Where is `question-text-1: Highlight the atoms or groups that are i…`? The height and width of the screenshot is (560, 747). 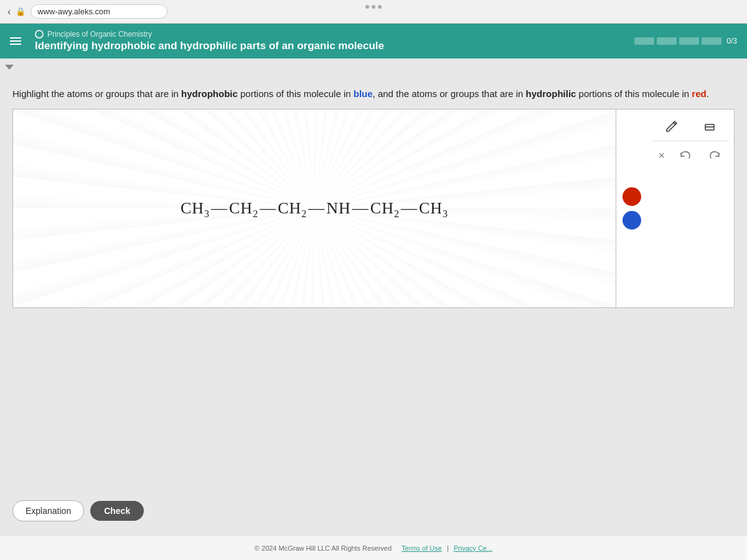
question-text-1: Highlight the atoms or groups that are i… is located at coordinates (97, 93).